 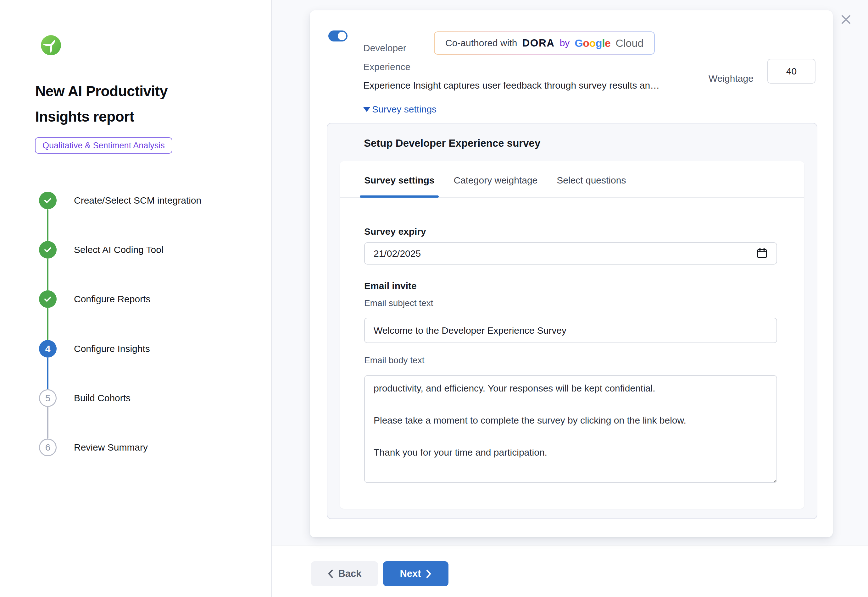 What do you see at coordinates (48, 398) in the screenshot?
I see `step-indicator-5: 5` at bounding box center [48, 398].